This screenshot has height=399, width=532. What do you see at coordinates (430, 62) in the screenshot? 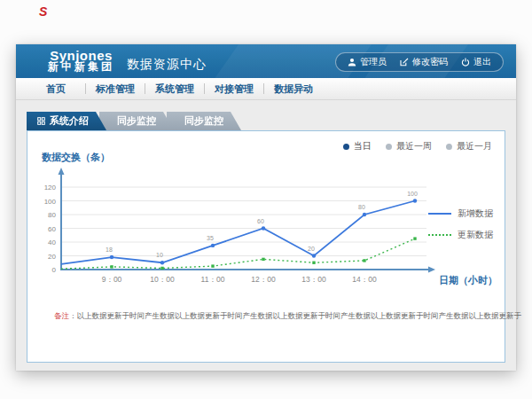
I see `change-password-label: 修改密码` at bounding box center [430, 62].